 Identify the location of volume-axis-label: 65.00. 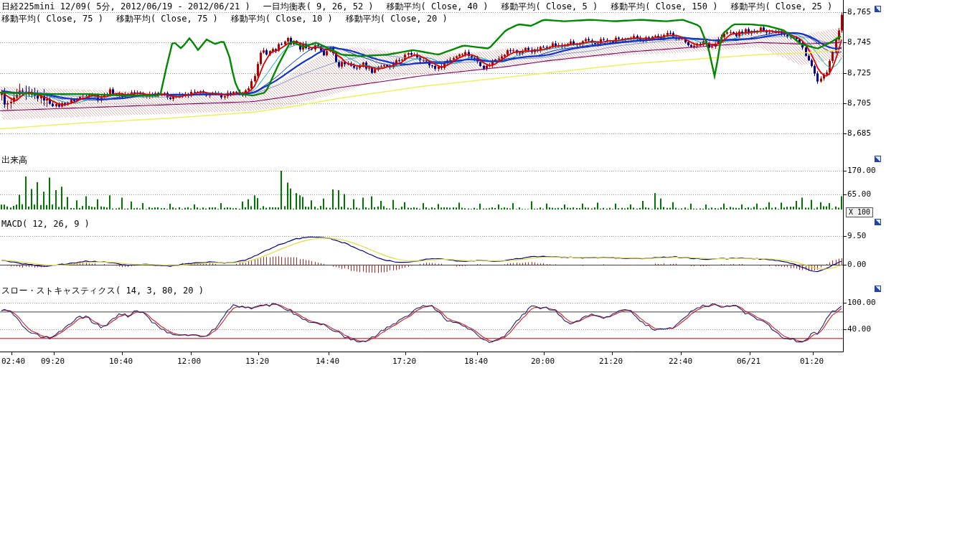
(859, 194).